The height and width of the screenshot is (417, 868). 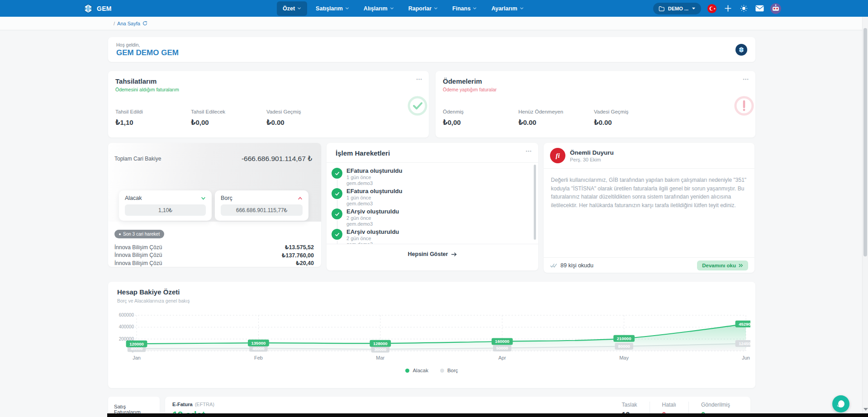 What do you see at coordinates (624, 358) in the screenshot?
I see `svg-text: May` at bounding box center [624, 358].